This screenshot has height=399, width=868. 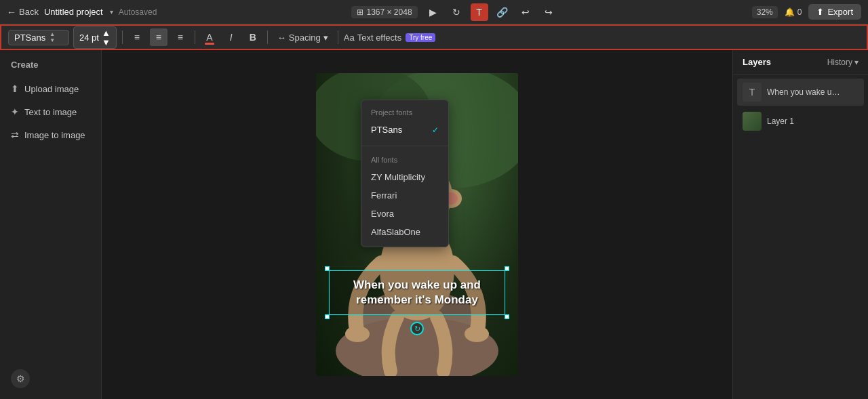 What do you see at coordinates (50, 89) in the screenshot?
I see `sidebar-upload-image-button: ⬆ Upload image` at bounding box center [50, 89].